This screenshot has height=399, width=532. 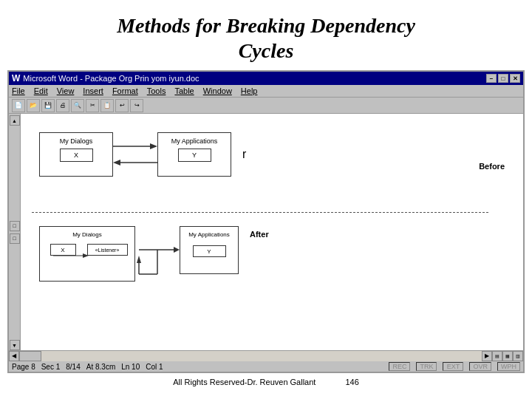 I want to click on after-apps-title: My Applications, so click(x=209, y=235).